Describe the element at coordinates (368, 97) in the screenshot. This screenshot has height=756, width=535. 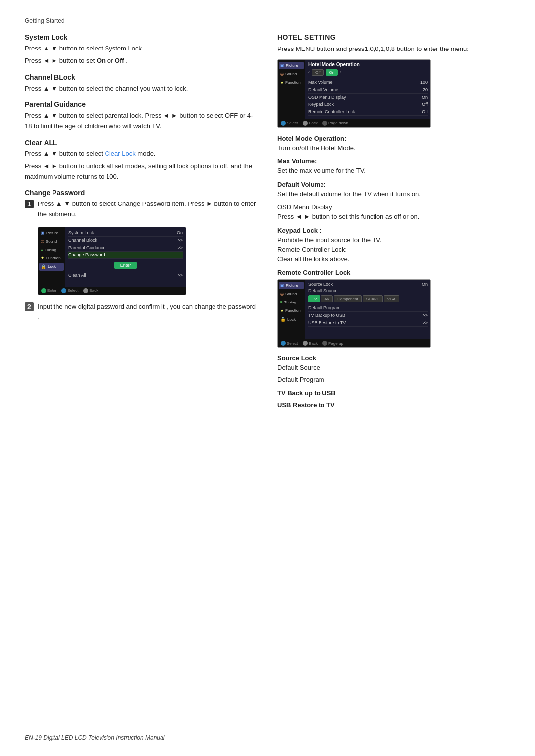
I see `tv-hotel-row-osd: OSD Menu Display On` at that location.